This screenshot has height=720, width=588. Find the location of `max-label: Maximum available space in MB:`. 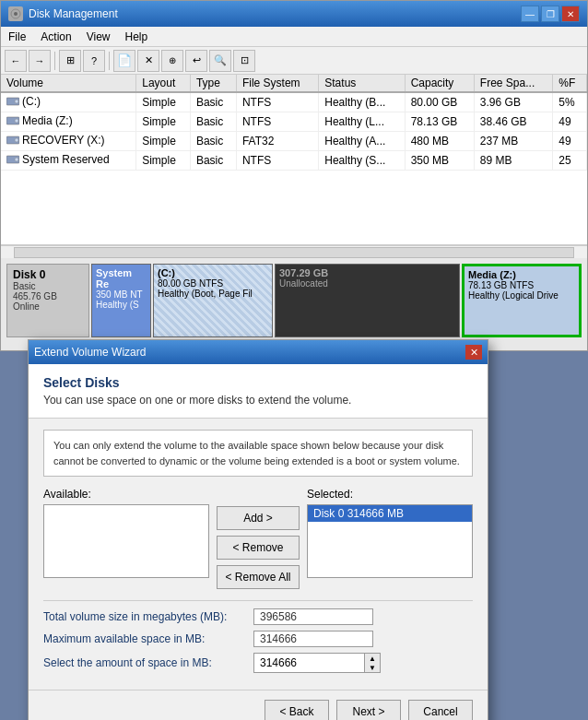

max-label: Maximum available space in MB: is located at coordinates (145, 639).